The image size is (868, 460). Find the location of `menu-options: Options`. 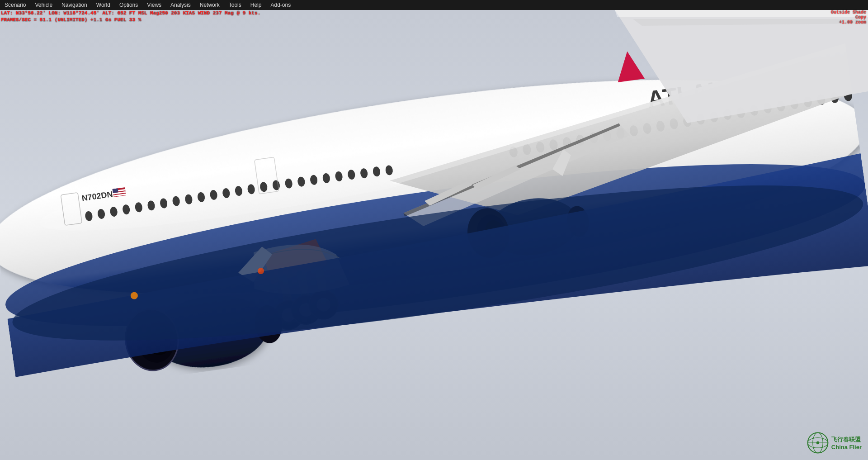

menu-options: Options is located at coordinates (128, 5).